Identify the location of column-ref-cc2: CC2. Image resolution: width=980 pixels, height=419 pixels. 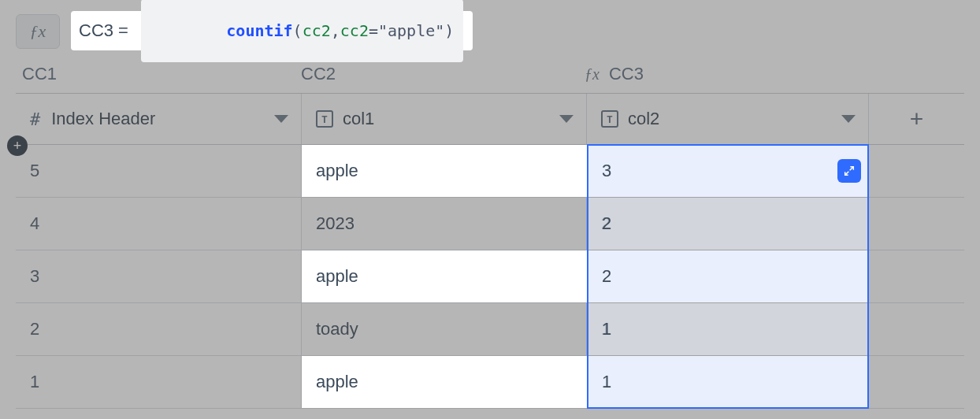
(442, 74).